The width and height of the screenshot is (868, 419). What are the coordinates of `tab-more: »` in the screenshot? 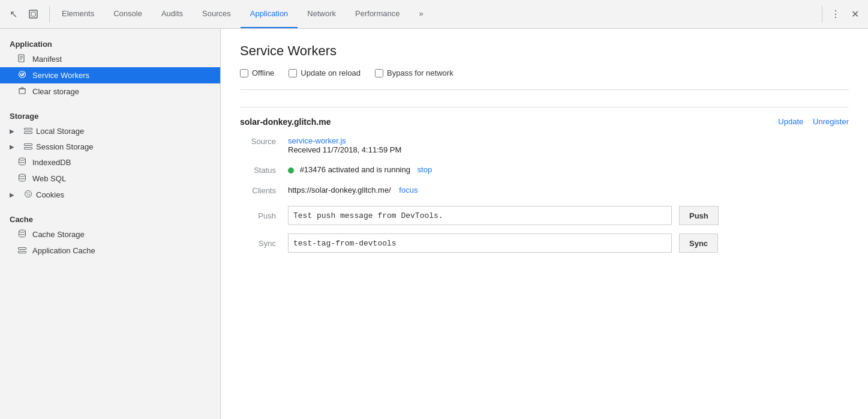 It's located at (421, 14).